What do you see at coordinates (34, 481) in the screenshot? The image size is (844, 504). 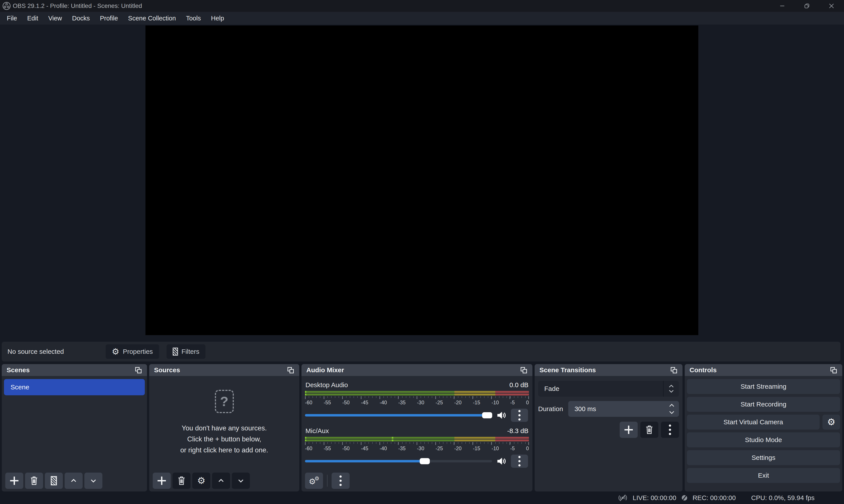 I see `remove-scene-button` at bounding box center [34, 481].